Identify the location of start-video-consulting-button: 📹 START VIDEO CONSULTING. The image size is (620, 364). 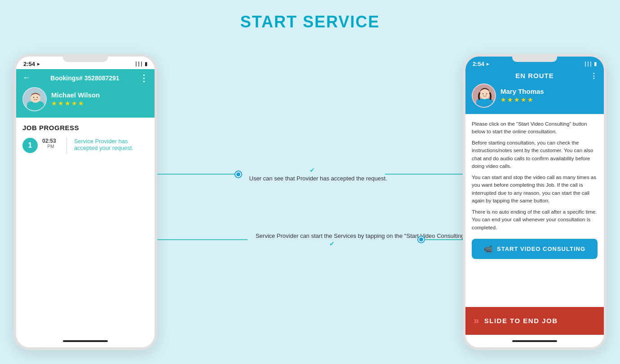
(535, 249).